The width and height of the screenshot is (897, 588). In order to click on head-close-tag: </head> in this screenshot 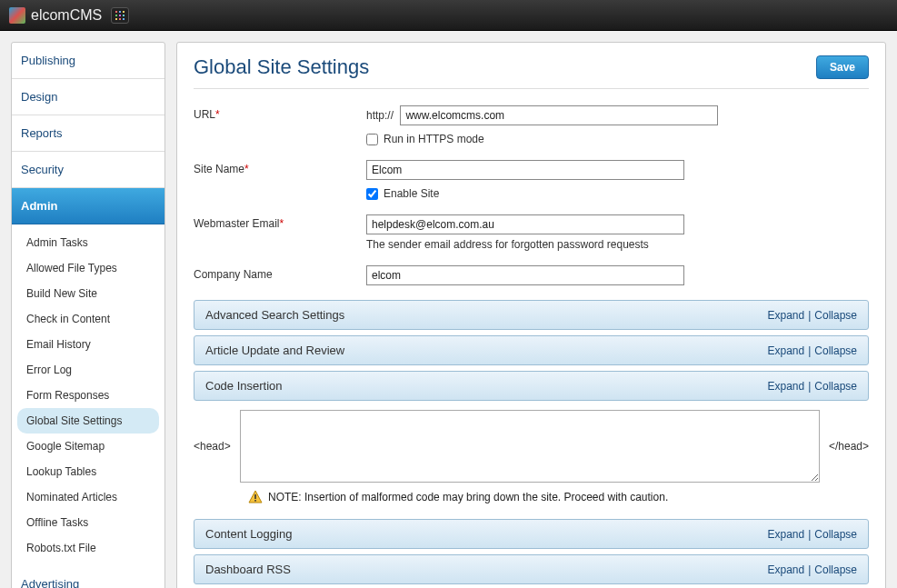, I will do `click(849, 446)`.